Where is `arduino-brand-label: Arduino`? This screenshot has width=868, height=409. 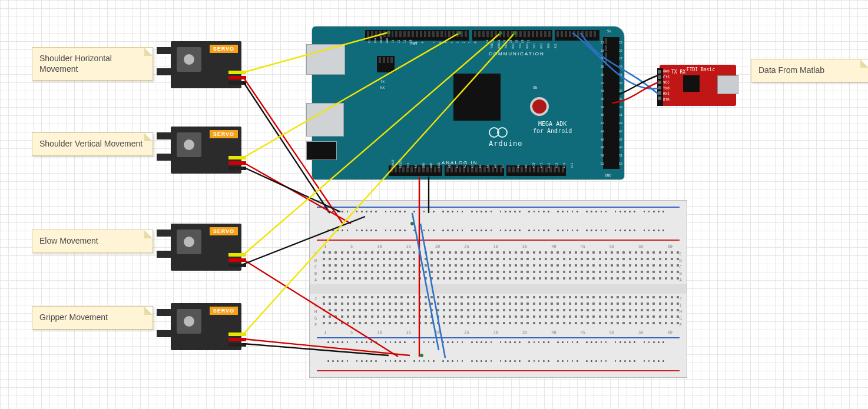 arduino-brand-label: Arduino is located at coordinates (506, 144).